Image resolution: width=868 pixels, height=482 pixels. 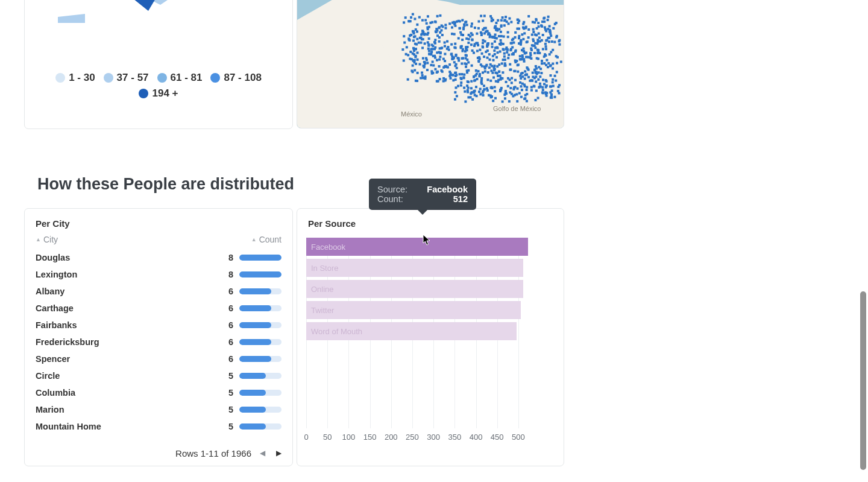 What do you see at coordinates (415, 289) in the screenshot?
I see `source-bar: Online` at bounding box center [415, 289].